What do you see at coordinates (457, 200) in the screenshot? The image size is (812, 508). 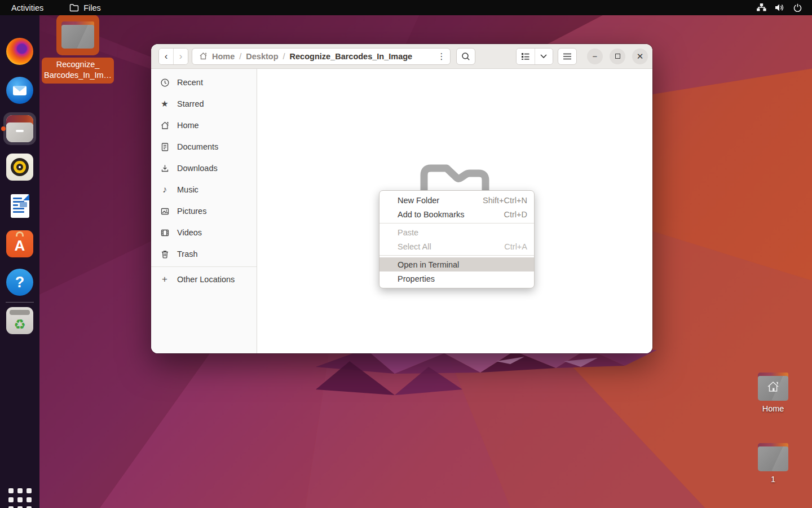 I see `menu-item-new-folder: New Folder Shift+Ctrl+N` at bounding box center [457, 200].